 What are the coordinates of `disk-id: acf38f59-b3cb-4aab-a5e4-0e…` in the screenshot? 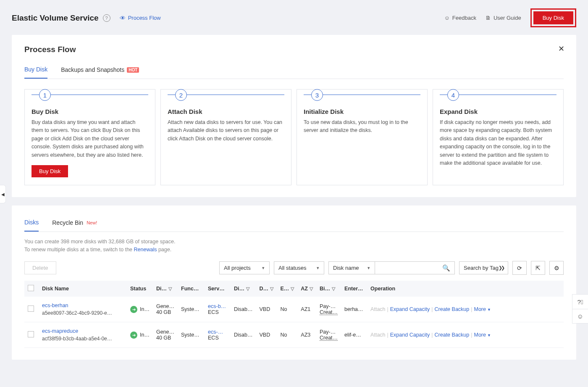 It's located at (83, 339).